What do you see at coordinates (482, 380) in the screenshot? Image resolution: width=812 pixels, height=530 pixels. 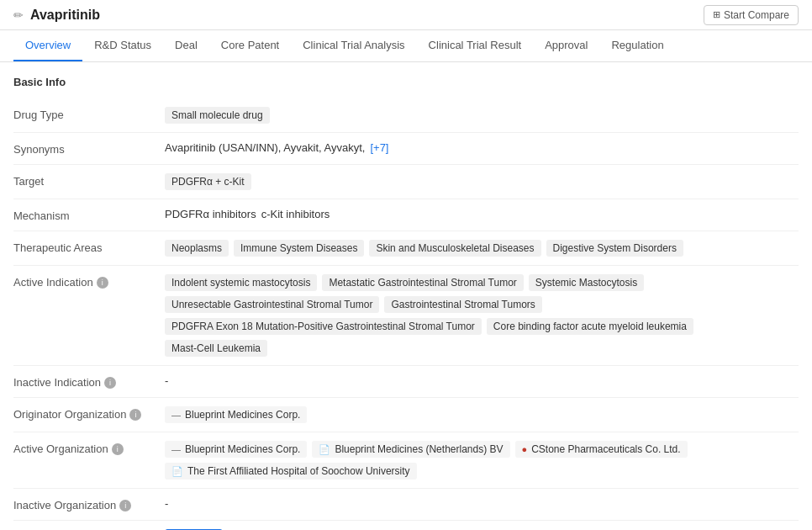 I see `inactive-indication-value: -` at bounding box center [482, 380].